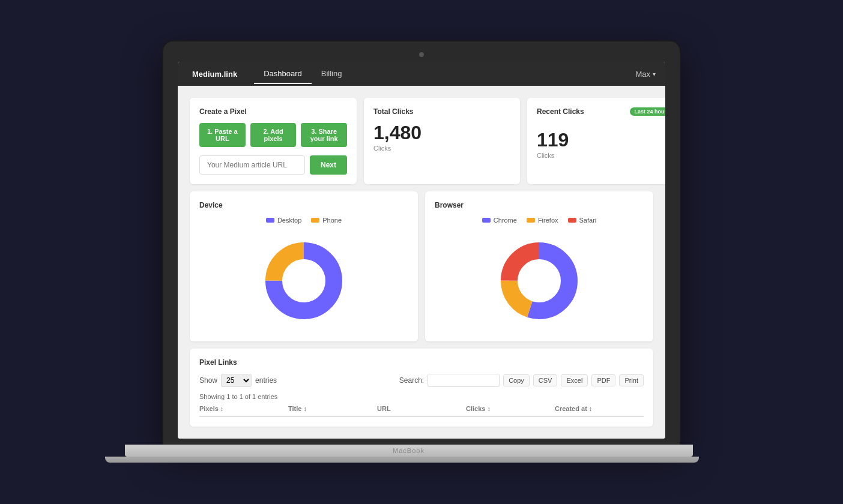 Image resolution: width=843 pixels, height=504 pixels. What do you see at coordinates (506, 220) in the screenshot?
I see `legend-chrome-label: Chrome` at bounding box center [506, 220].